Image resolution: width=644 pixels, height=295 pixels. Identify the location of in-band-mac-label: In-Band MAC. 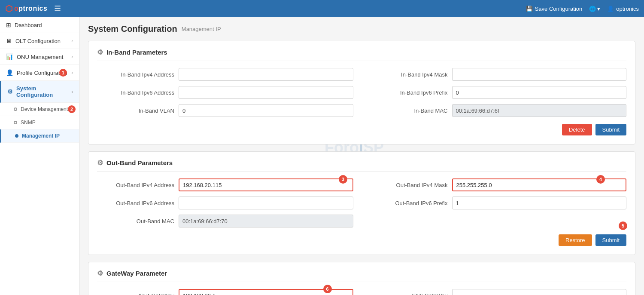
(409, 111).